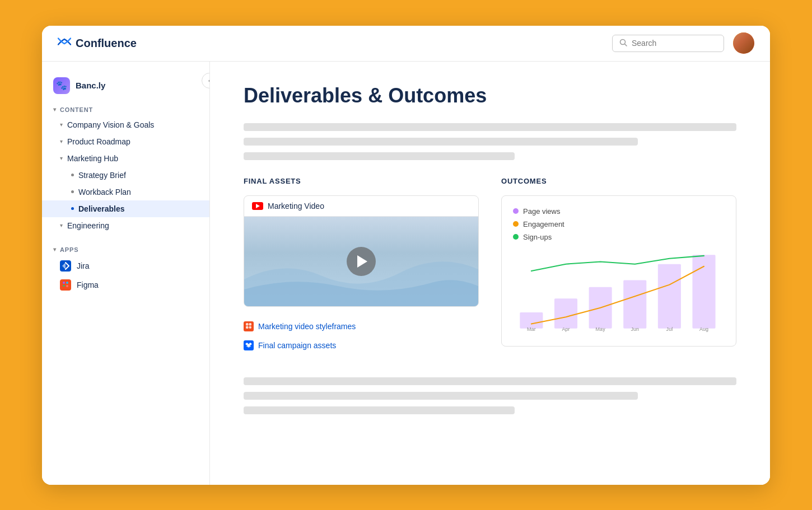  Describe the element at coordinates (62, 86) in the screenshot. I see `workspace-icon: 🐾` at that location.